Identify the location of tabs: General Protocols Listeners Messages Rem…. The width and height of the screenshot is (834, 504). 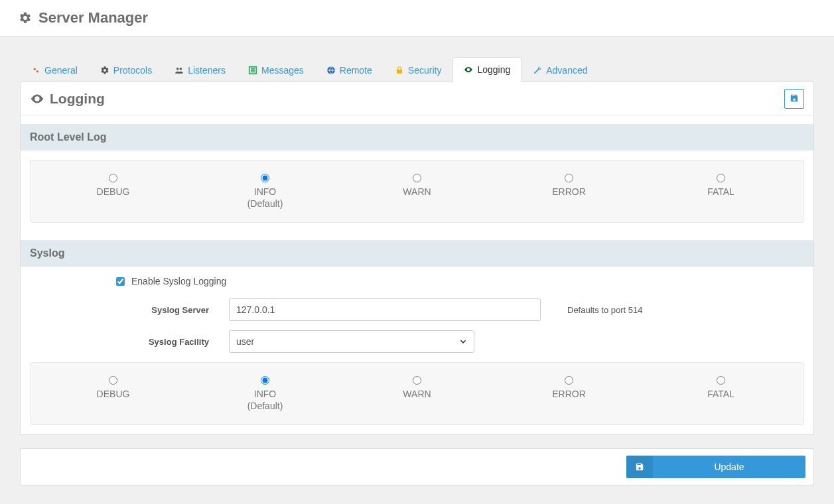
(417, 69).